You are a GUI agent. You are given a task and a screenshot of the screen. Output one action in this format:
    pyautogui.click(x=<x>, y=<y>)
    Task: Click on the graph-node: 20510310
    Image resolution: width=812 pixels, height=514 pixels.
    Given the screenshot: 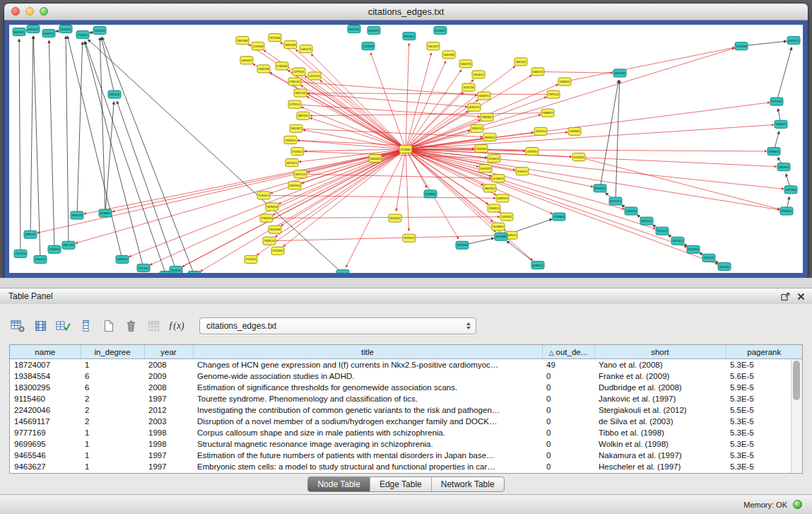 What is the action you would take?
    pyautogui.click(x=114, y=95)
    